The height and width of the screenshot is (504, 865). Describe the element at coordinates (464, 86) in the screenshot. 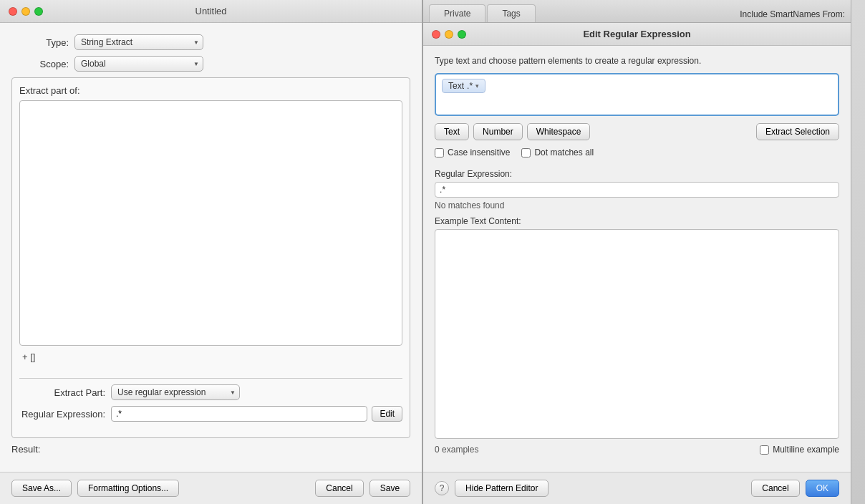

I see `pattern-tag-text: Text .* ▾` at that location.